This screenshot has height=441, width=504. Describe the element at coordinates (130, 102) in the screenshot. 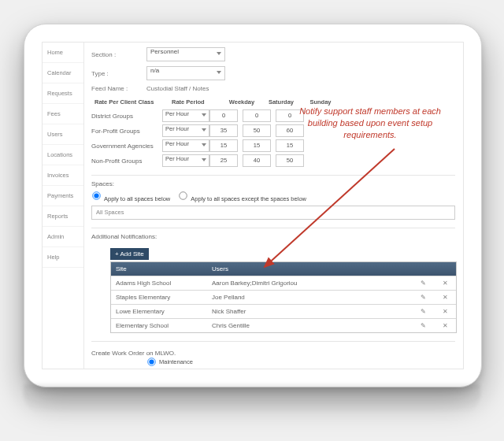

I see `rate-title: Rate Per Client Class` at that location.